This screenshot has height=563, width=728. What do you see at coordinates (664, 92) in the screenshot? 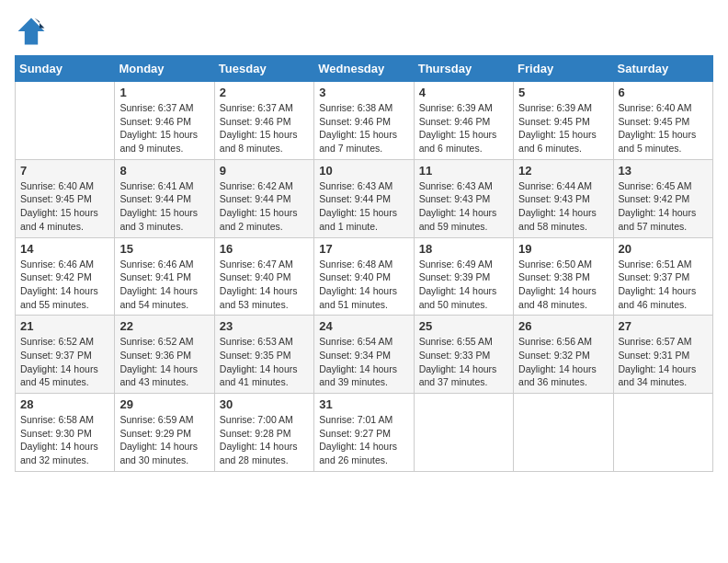
I see `day-number: 6` at bounding box center [664, 92].